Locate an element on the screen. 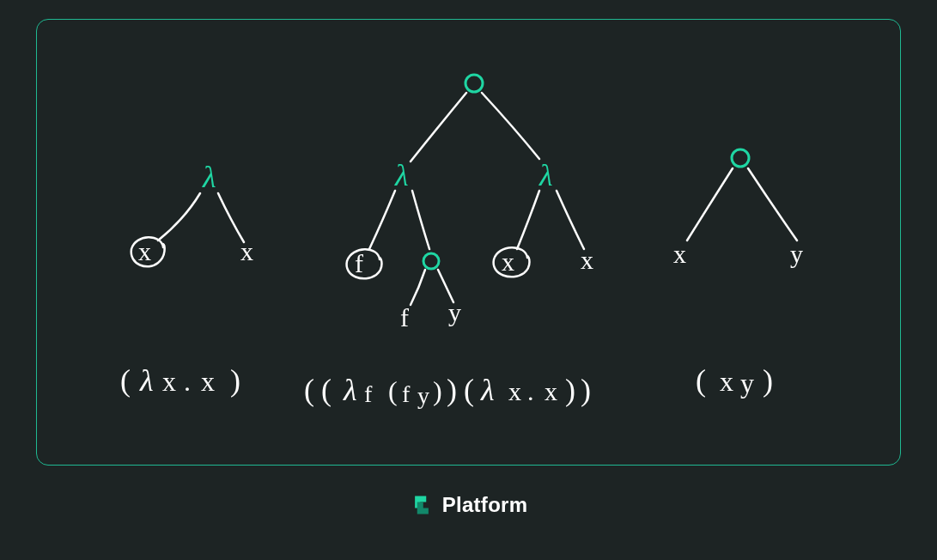 The image size is (937, 560). lambda-node-right: λ is located at coordinates (546, 175).